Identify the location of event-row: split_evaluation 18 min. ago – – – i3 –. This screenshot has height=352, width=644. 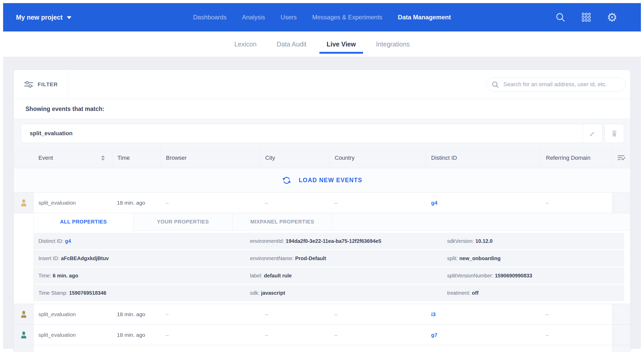
(322, 314).